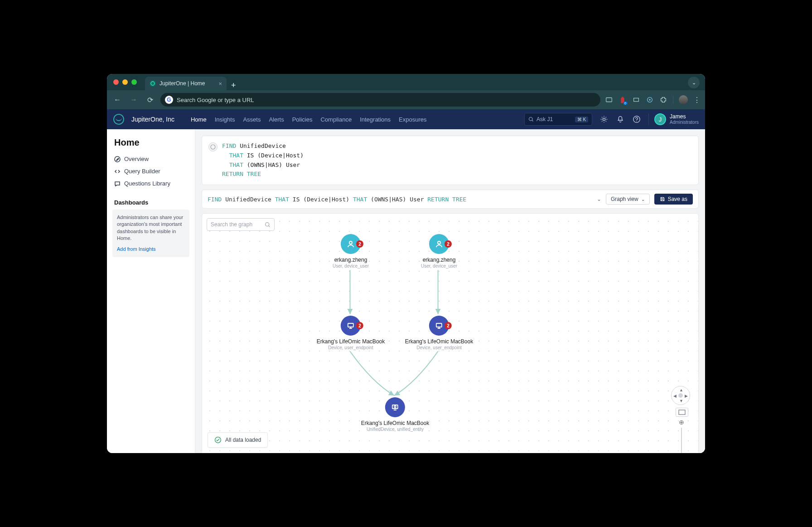 The height and width of the screenshot is (527, 812). What do you see at coordinates (545, 119) in the screenshot?
I see `ask-placeholder: Ask J1` at bounding box center [545, 119].